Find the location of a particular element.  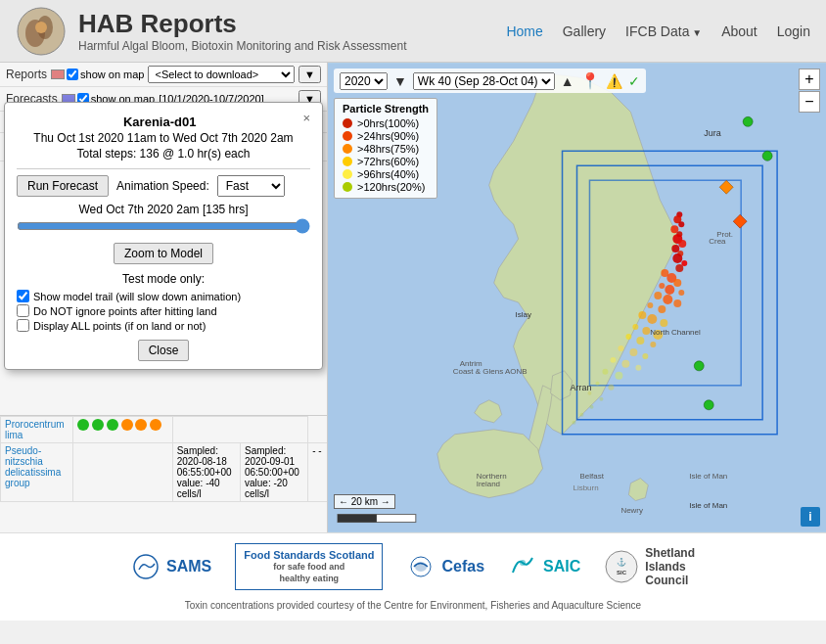

site-logo is located at coordinates (41, 31).